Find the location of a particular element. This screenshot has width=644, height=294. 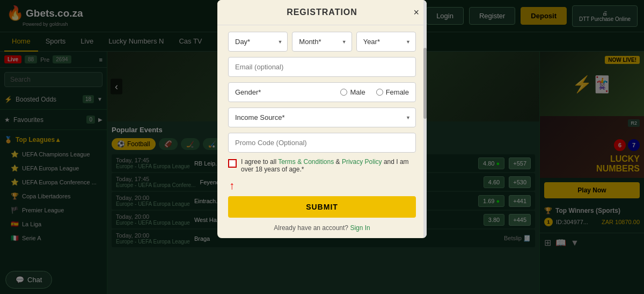

year-select: Year* is located at coordinates (386, 42).